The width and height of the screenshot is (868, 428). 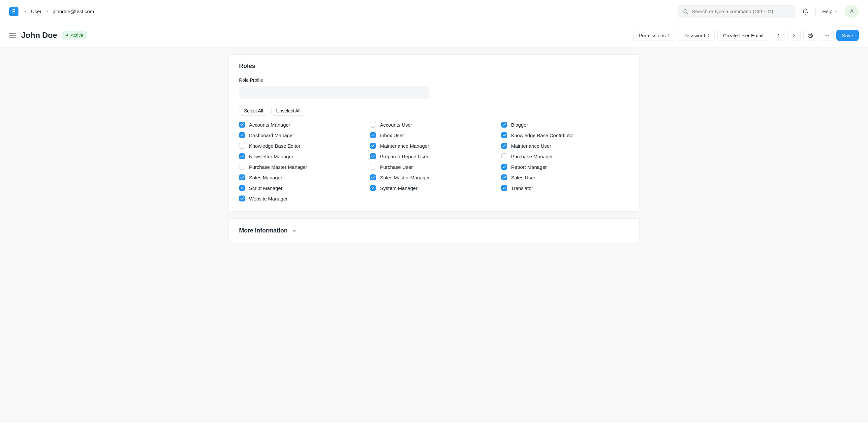 I want to click on role-item: Maintenance User, so click(x=565, y=146).